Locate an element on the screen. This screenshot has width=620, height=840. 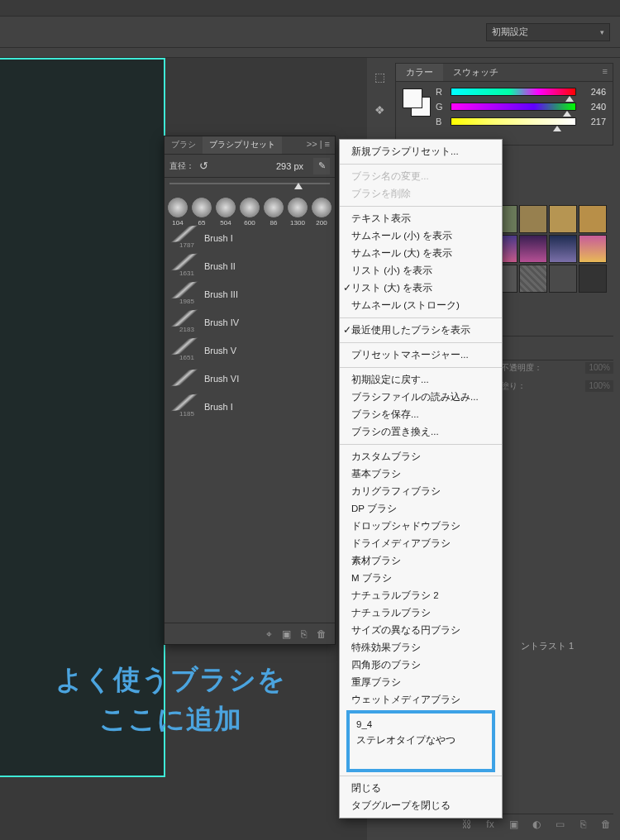
tab-brush-preset: ブラシプリセット is located at coordinates (242, 146).